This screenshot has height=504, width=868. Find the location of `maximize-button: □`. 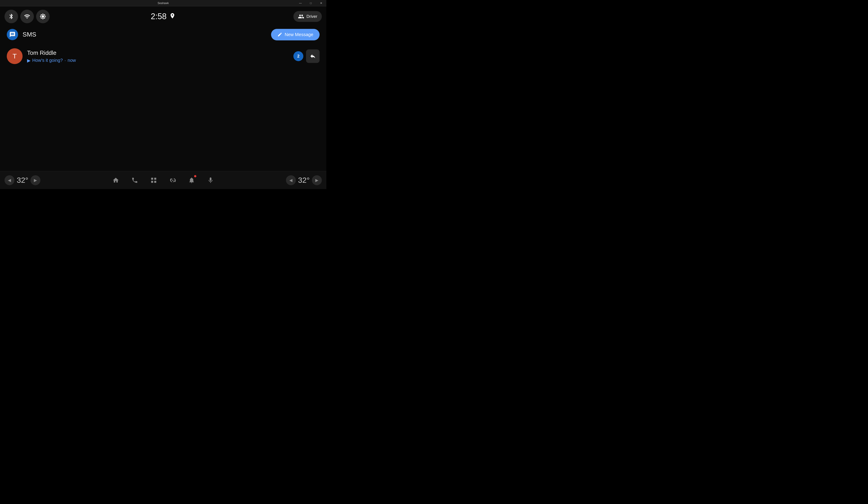

maximize-button: □ is located at coordinates (311, 3).